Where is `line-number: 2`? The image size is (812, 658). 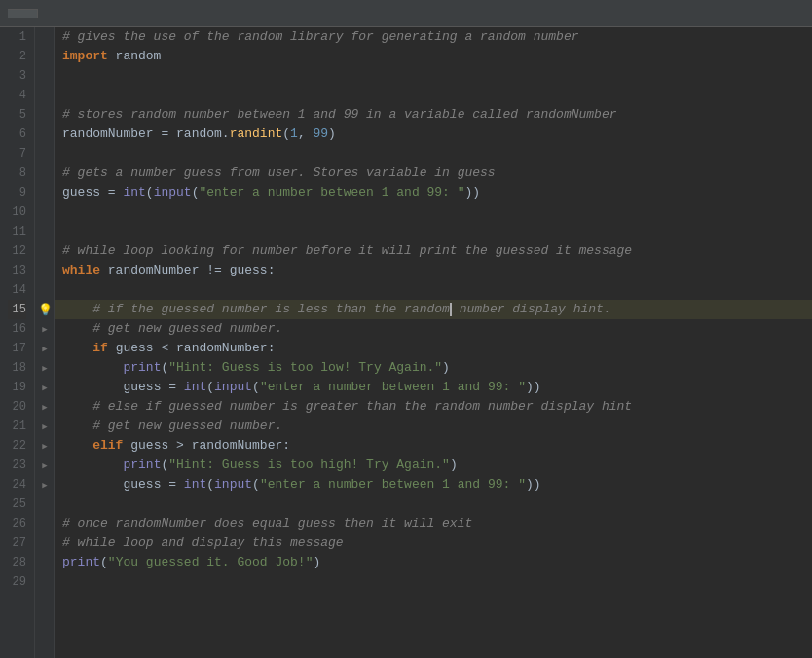
line-number: 2 is located at coordinates (18, 56).